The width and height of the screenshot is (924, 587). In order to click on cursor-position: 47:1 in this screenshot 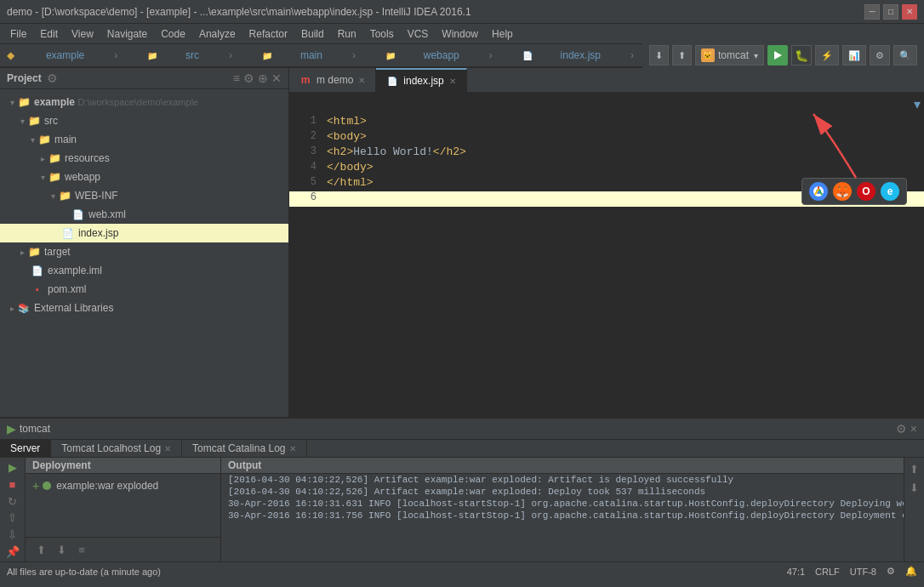, I will do `click(796, 572)`.